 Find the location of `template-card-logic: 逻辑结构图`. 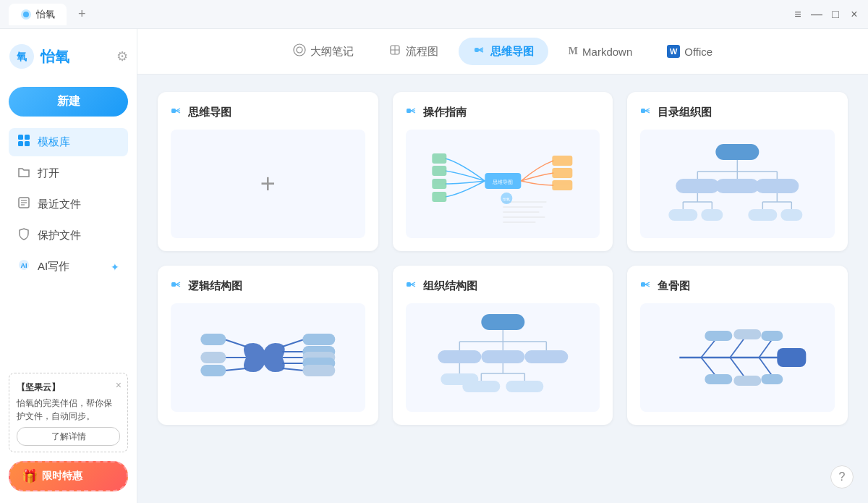

template-card-logic: 逻辑结构图 is located at coordinates (268, 345).